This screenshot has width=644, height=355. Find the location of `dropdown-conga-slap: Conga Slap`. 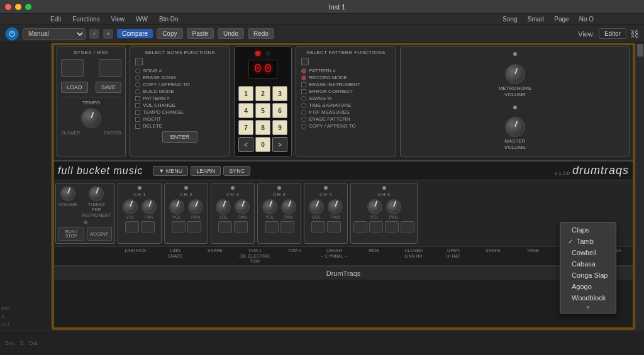

dropdown-conga-slap: Conga Slap is located at coordinates (588, 275).